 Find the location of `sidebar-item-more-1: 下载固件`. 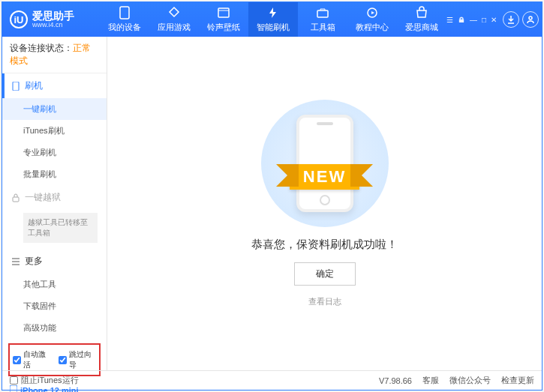

sidebar-item-more-1: 下载固件 is located at coordinates (54, 306).